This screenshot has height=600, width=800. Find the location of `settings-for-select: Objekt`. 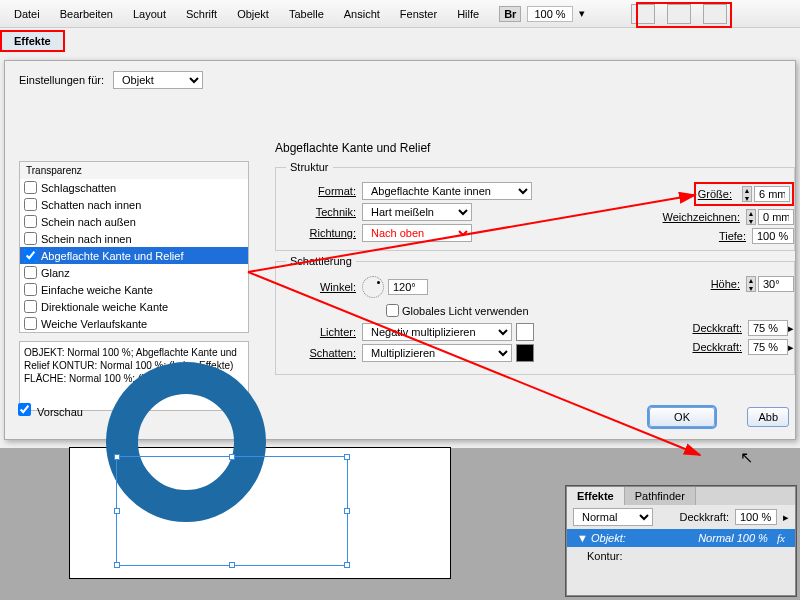

settings-for-select: Objekt is located at coordinates (158, 80).